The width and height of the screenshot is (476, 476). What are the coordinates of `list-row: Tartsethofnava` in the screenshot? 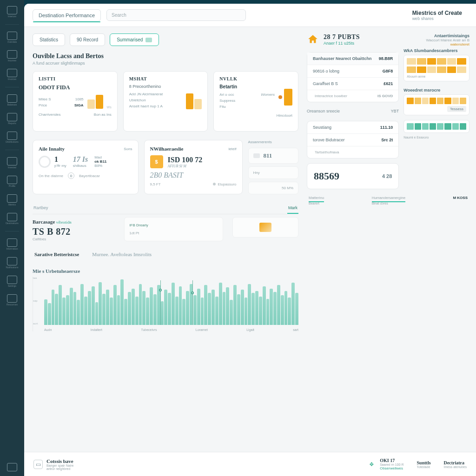 It's located at (353, 152).